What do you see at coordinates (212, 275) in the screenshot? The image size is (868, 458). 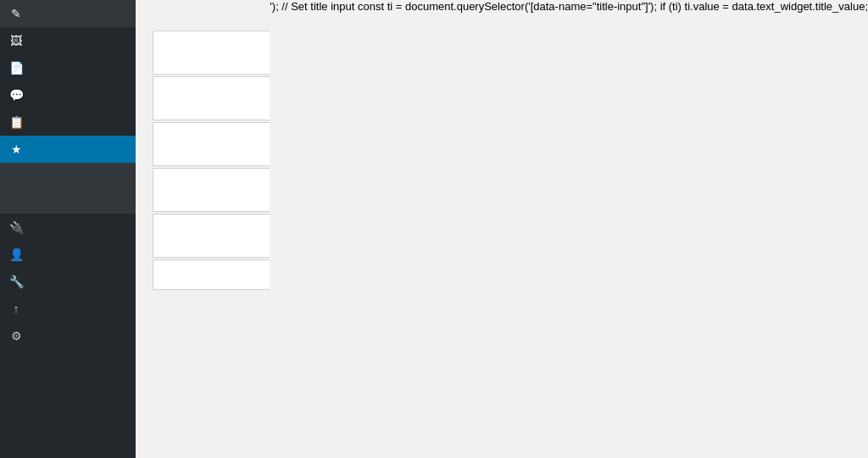 I see `widget-gallery-header: ▼` at bounding box center [212, 275].